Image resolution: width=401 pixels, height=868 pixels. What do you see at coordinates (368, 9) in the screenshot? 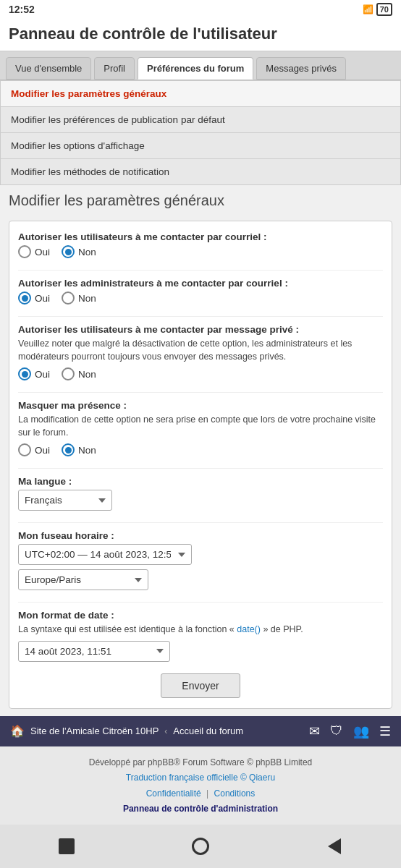
I see `signal-icon: 📶` at bounding box center [368, 9].